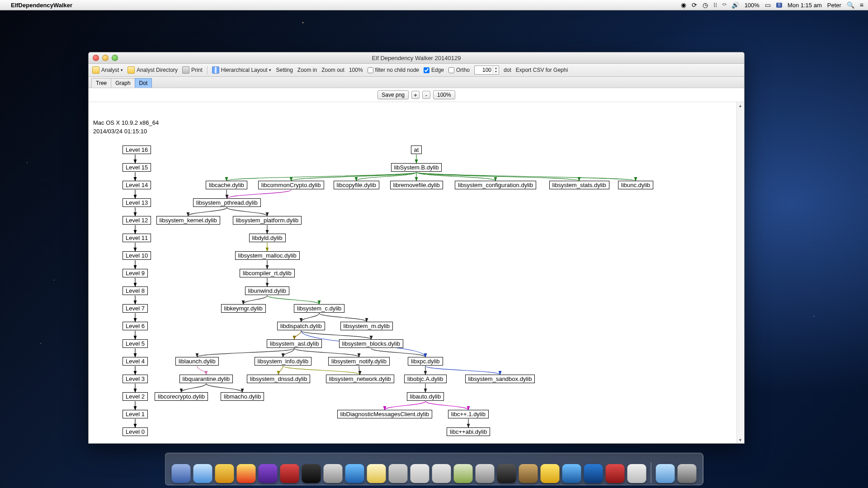  I want to click on menubar-clock: Mon 1:15 am, so click(805, 5).